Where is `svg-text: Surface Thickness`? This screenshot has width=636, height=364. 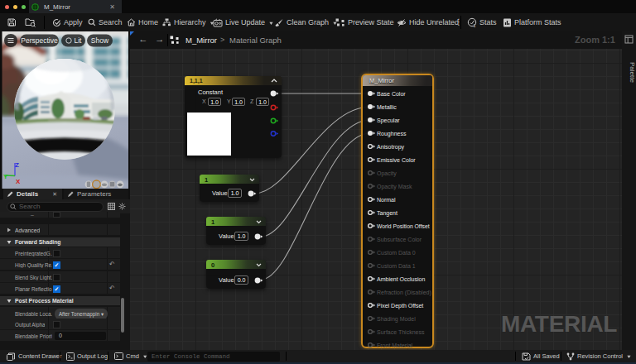
svg-text: Surface Thickness is located at coordinates (401, 333).